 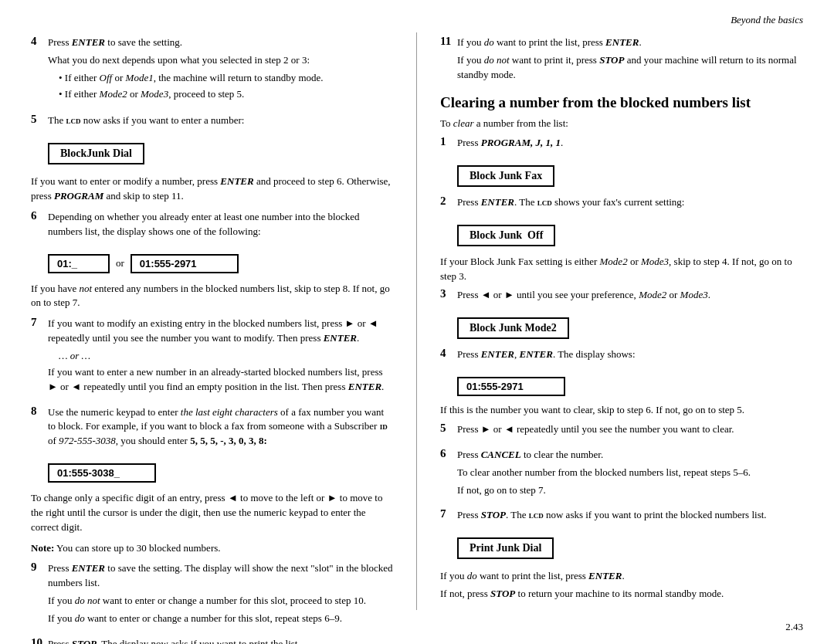 I want to click on right-step-number-3: 3, so click(x=449, y=293).